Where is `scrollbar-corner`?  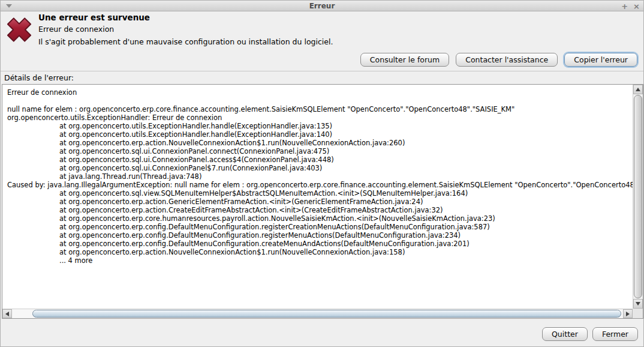
scrollbar-corner is located at coordinates (638, 313).